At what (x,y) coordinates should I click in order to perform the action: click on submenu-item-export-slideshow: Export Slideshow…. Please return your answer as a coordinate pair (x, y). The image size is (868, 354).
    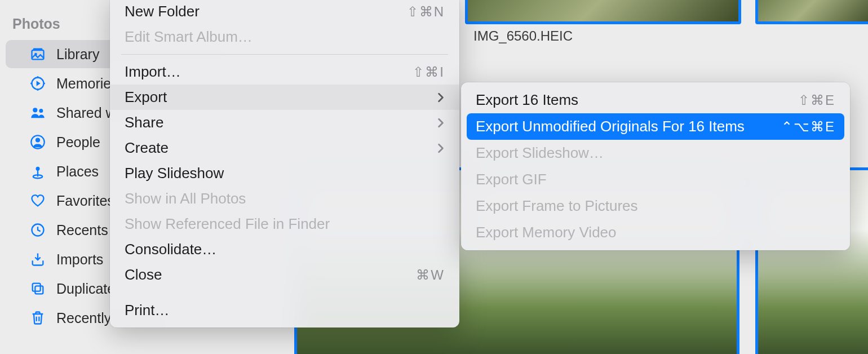
    Looking at the image, I should click on (656, 153).